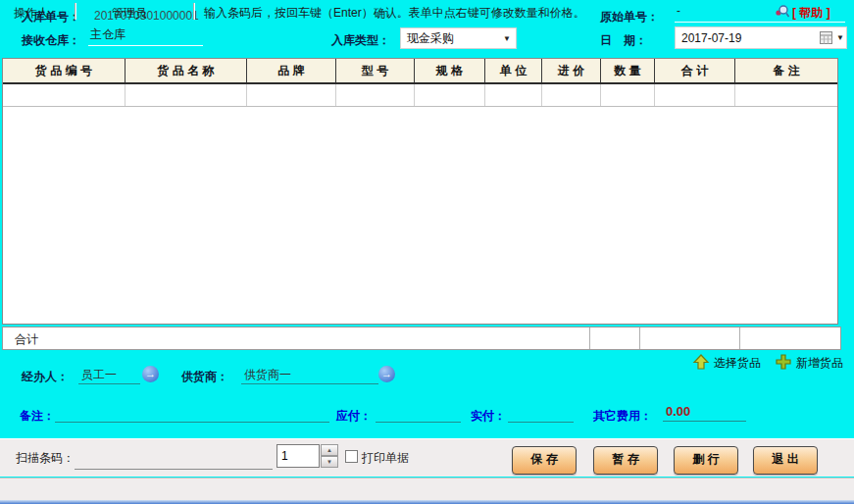 This screenshot has width=854, height=504. What do you see at coordinates (65, 71) in the screenshot?
I see `col-header-item-code: 货 品 编 号` at bounding box center [65, 71].